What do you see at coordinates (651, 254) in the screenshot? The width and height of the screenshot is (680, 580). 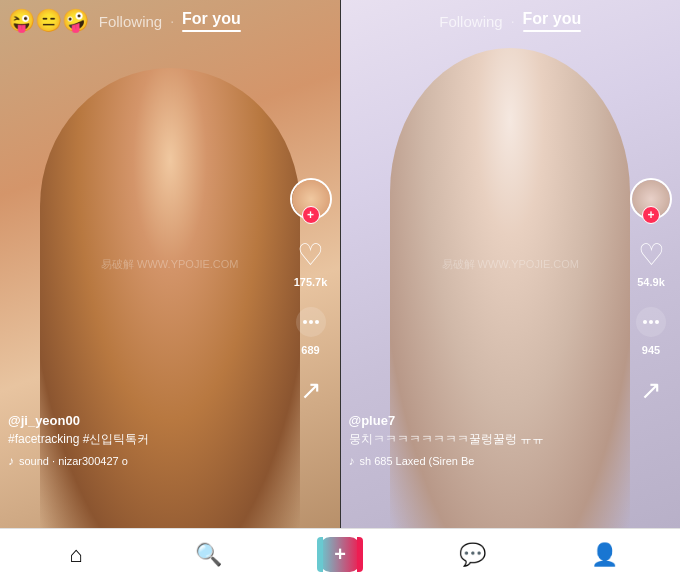 I see `right-heart-icon: ♡` at bounding box center [651, 254].